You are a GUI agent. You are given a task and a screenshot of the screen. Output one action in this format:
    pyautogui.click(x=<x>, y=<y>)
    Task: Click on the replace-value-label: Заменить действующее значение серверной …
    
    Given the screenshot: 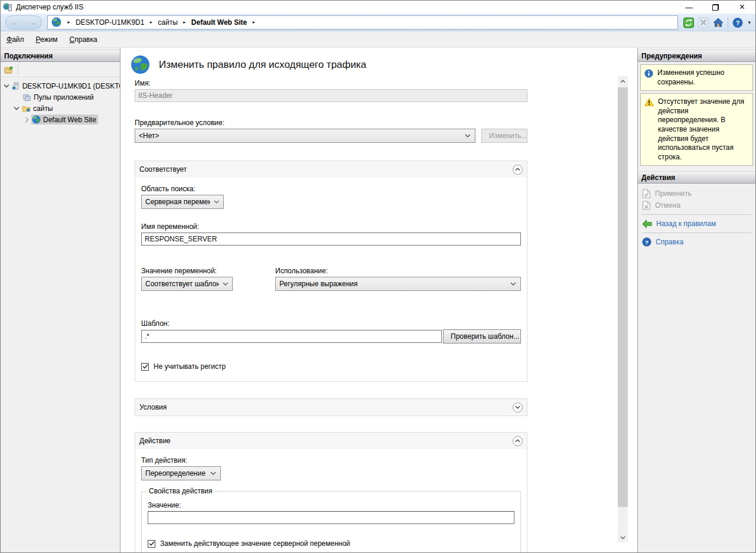 What is the action you would take?
    pyautogui.click(x=255, y=544)
    